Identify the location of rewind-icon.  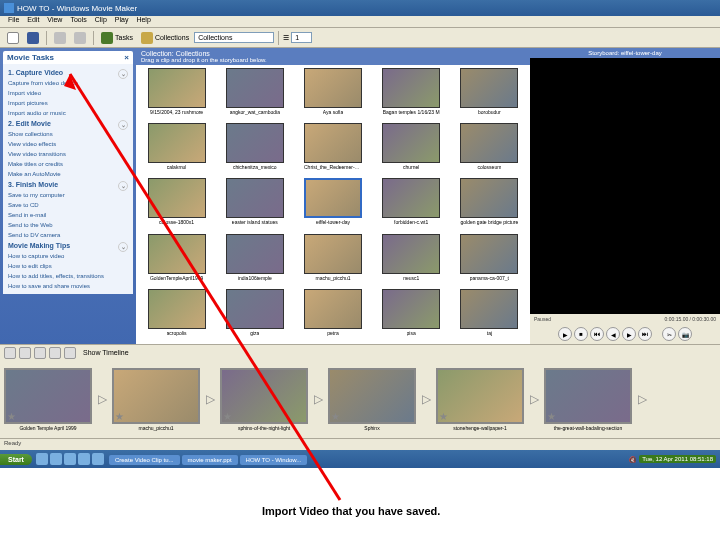
(55, 353).